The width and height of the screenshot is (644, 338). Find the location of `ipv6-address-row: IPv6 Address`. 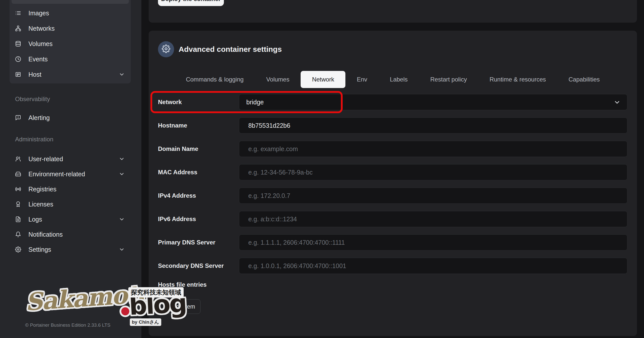

ipv6-address-row: IPv6 Address is located at coordinates (393, 219).